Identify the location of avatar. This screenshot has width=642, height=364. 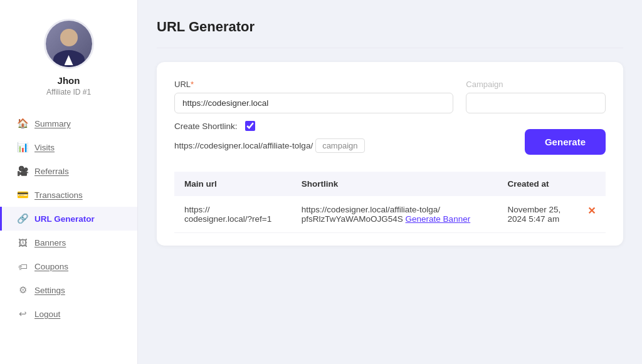
(69, 44).